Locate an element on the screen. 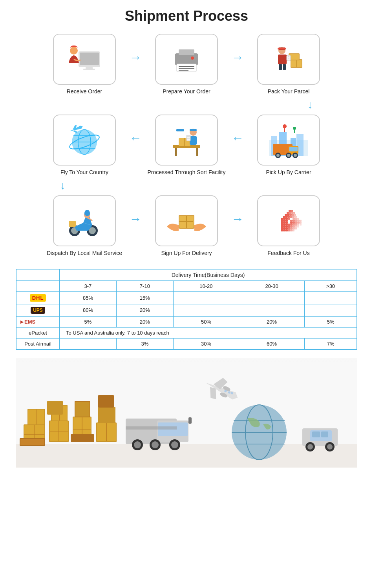 The height and width of the screenshot is (588, 373). table-col-3-7: 3-7 is located at coordinates (88, 286).